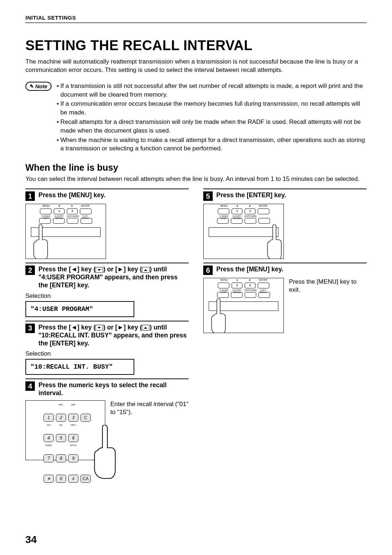 The width and height of the screenshot is (392, 555). I want to click on intro-text: The machine will automatically reattempt…, so click(196, 66).